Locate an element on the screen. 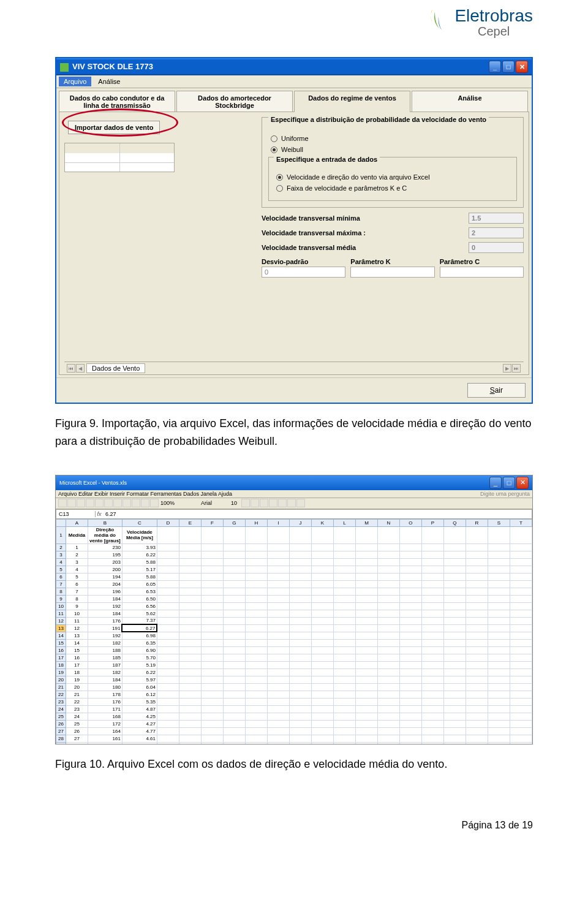  excel-max-icon: □ is located at coordinates (509, 483).